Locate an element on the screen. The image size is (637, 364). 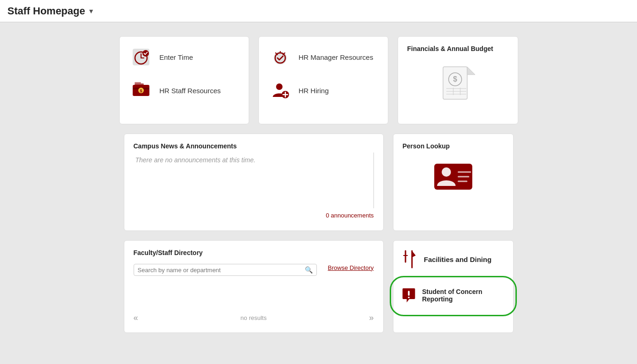
card-announcements: Campus News & Announcements There are no… is located at coordinates (254, 182).